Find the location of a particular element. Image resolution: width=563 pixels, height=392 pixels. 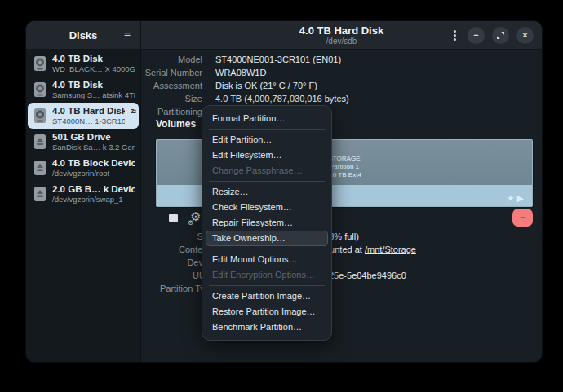

device-subtitle: WD_BLACK… X 4000GB is located at coordinates (94, 68).